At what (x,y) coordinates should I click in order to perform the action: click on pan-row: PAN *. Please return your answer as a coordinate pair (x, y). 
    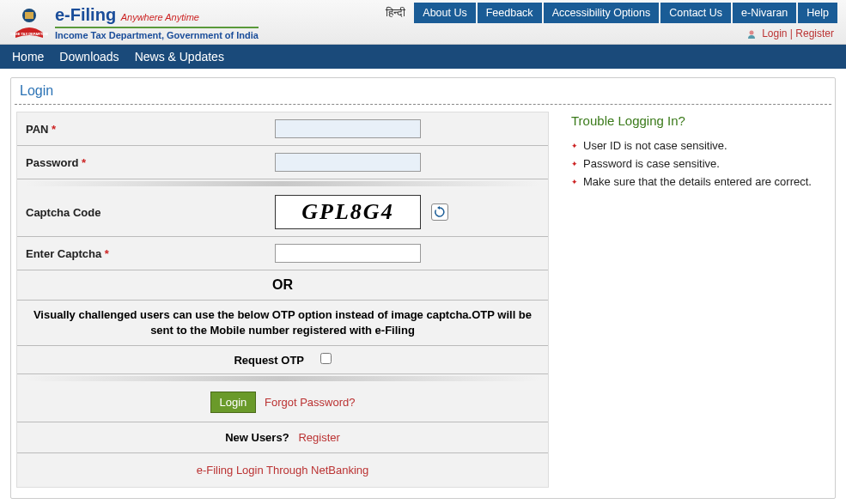
    Looking at the image, I should click on (283, 129).